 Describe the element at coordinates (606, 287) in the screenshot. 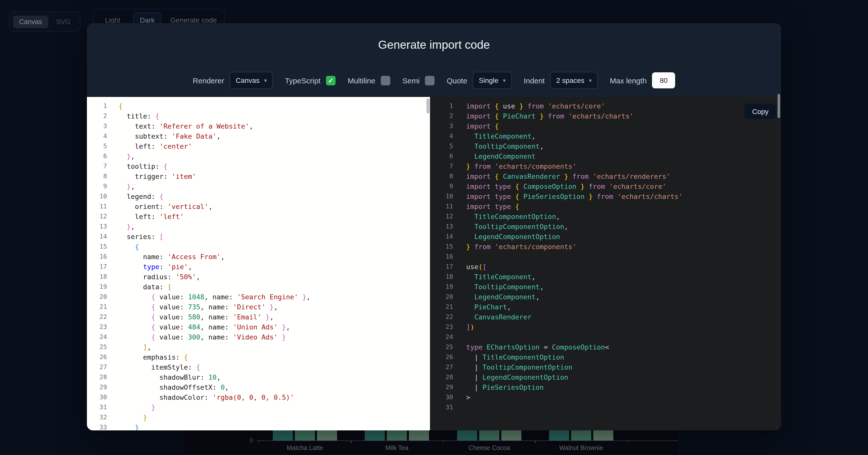

I see `code-line: 19 TooltipComponent,` at that location.